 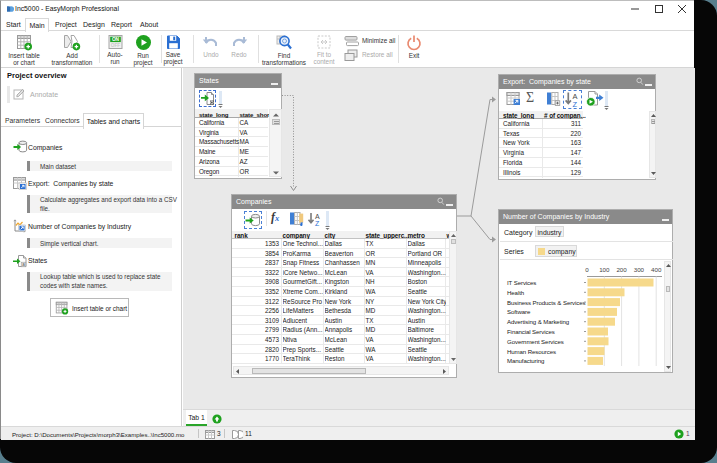 I want to click on svg-text: Manufacturing, so click(x=526, y=360).